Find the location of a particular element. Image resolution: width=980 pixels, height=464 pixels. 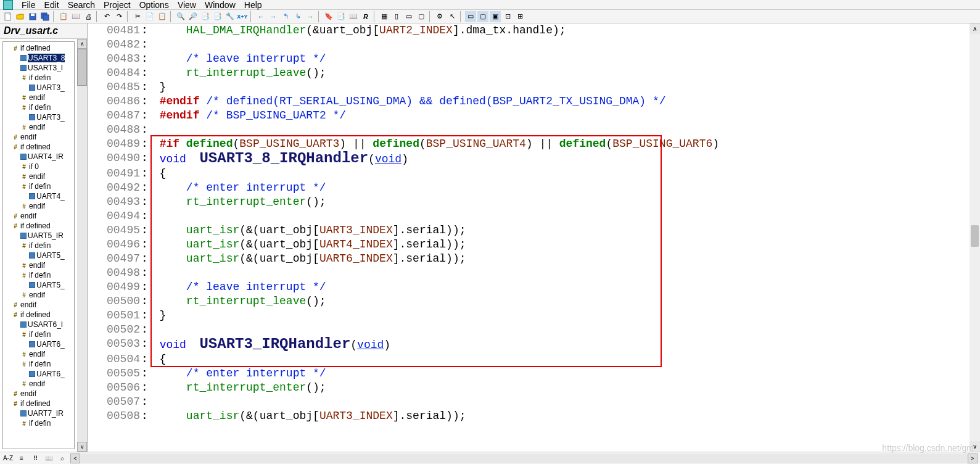

view2-icon: ▢ is located at coordinates (483, 17).